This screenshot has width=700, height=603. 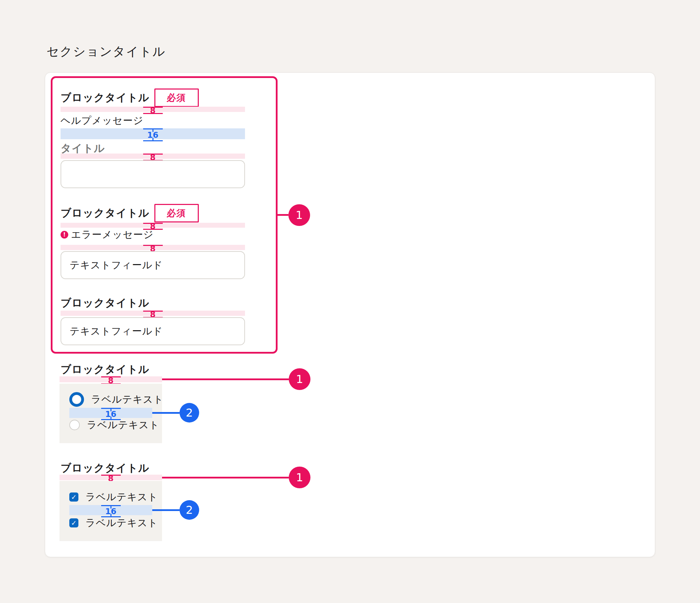 I want to click on error-message: エラーメッセージ, so click(x=112, y=235).